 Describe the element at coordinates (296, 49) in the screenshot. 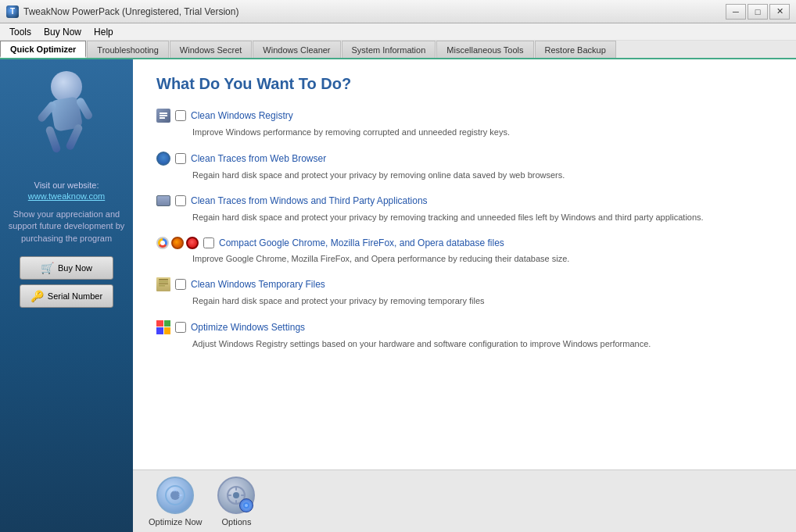

I see `tab-windows-cleaner: Windows Cleaner` at that location.